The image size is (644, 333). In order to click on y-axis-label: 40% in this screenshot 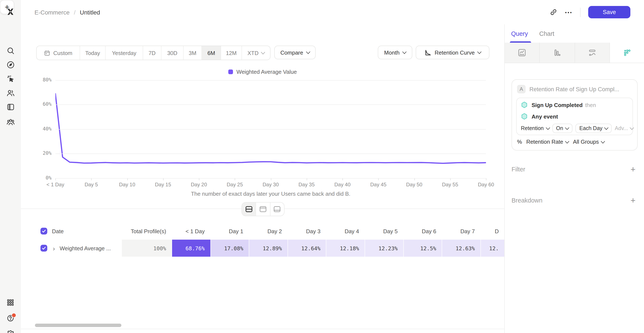, I will do `click(39, 129)`.